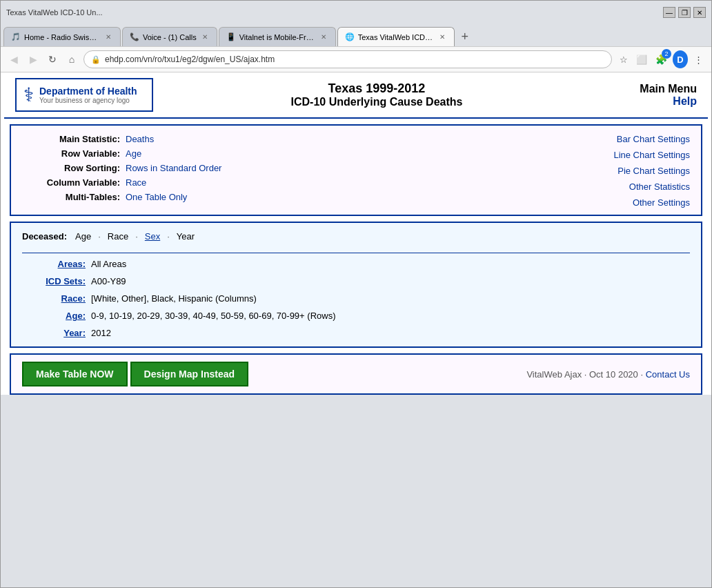 This screenshot has width=712, height=588. What do you see at coordinates (170, 37) in the screenshot?
I see `tab-label-voice: Voice - (1) Calls` at bounding box center [170, 37].